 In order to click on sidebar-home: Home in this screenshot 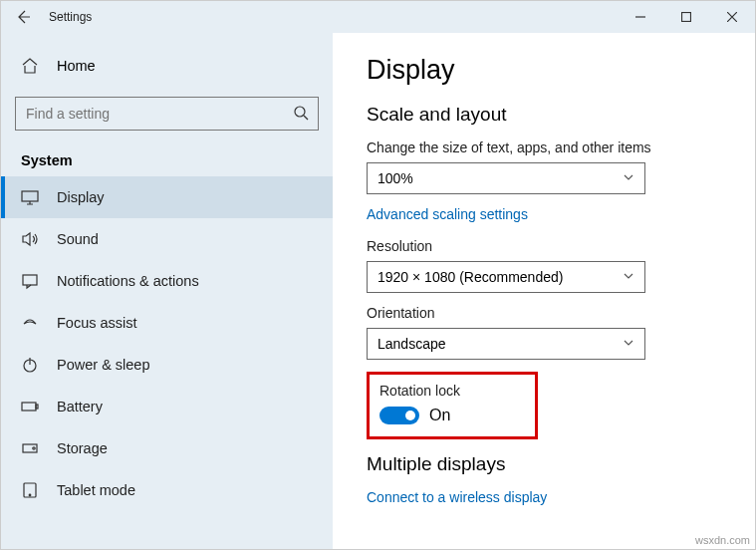, I will do `click(167, 66)`.